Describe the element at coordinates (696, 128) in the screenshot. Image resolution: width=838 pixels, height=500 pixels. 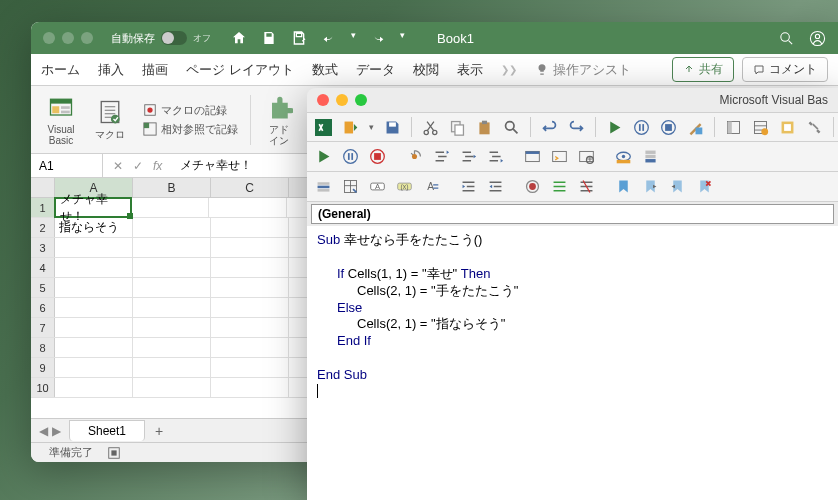
I see `design-mode-icon` at that location.